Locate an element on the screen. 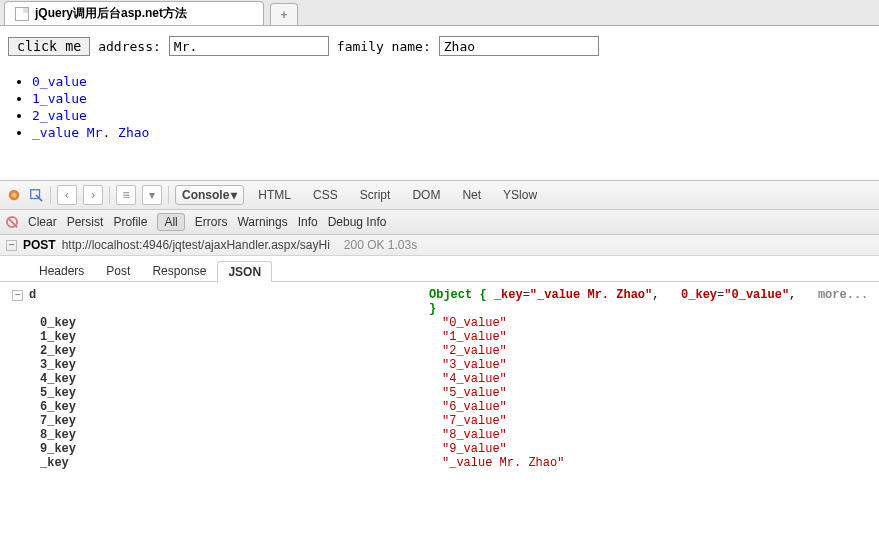 The height and width of the screenshot is (542, 879). json-key: 5_key is located at coordinates (58, 393).